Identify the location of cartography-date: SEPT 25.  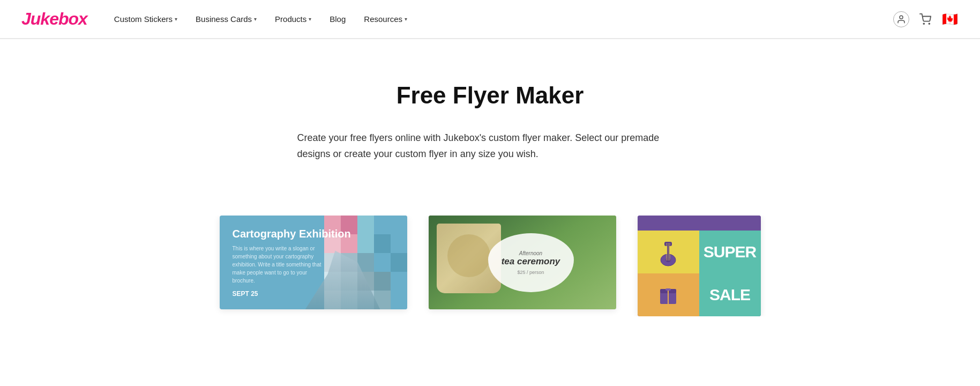
(313, 294).